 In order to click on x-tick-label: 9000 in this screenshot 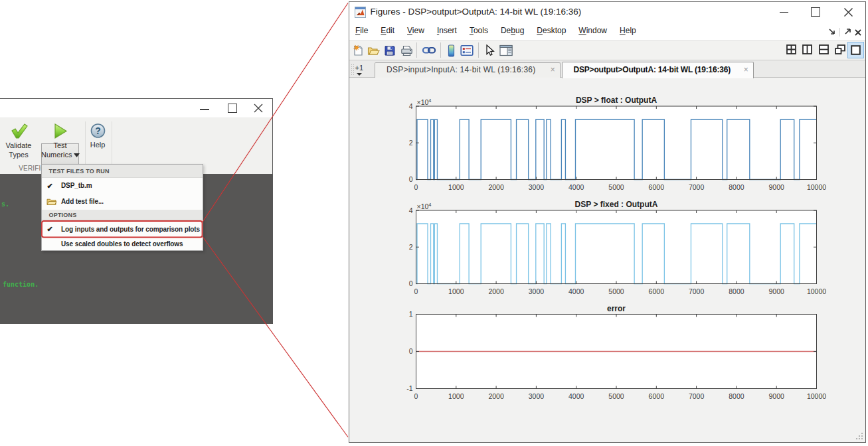, I will do `click(776, 291)`.